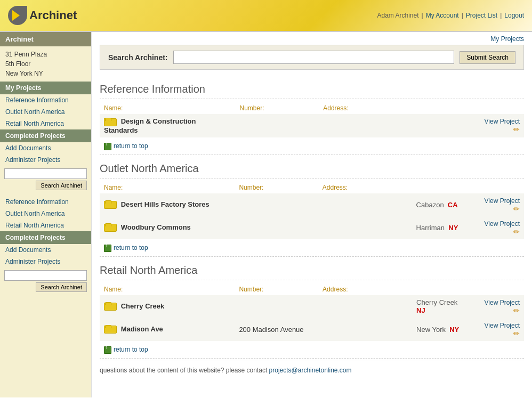 The width and height of the screenshot is (532, 398). Describe the element at coordinates (437, 303) in the screenshot. I see `retail-project1-city: Cherry Creek` at that location.